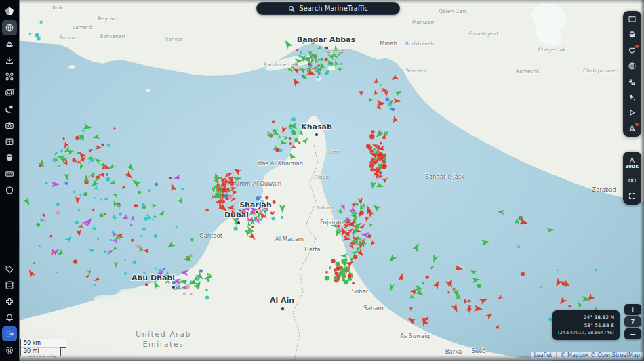  What do you see at coordinates (632, 19) in the screenshot?
I see `map-layers-button` at bounding box center [632, 19].